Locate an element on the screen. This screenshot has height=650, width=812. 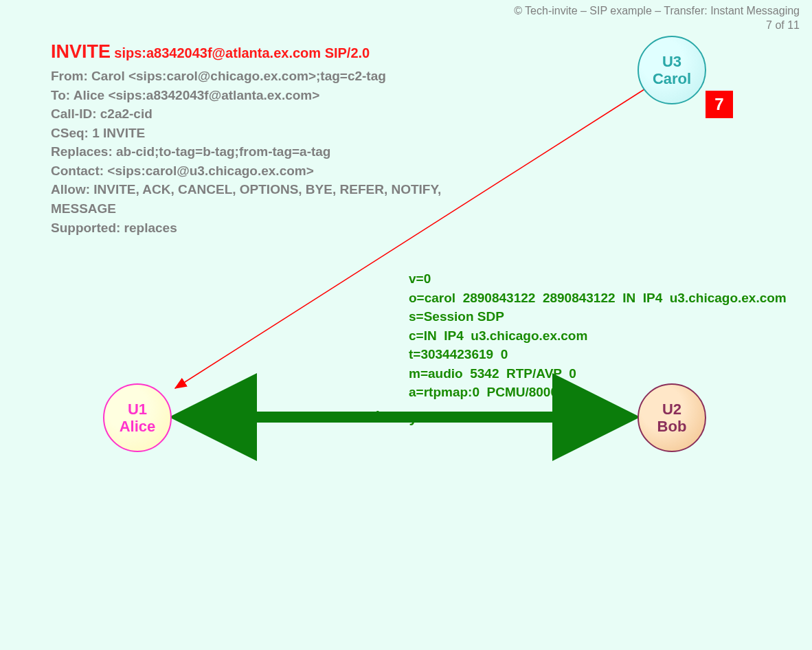
node-id: U1 is located at coordinates (137, 410).